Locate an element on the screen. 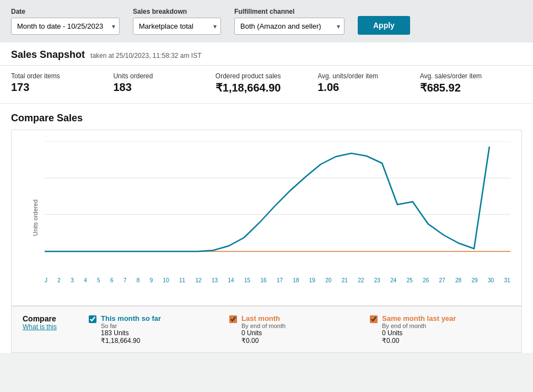 The image size is (533, 392). legend-currency-last-month: ₹0.00 is located at coordinates (263, 341).